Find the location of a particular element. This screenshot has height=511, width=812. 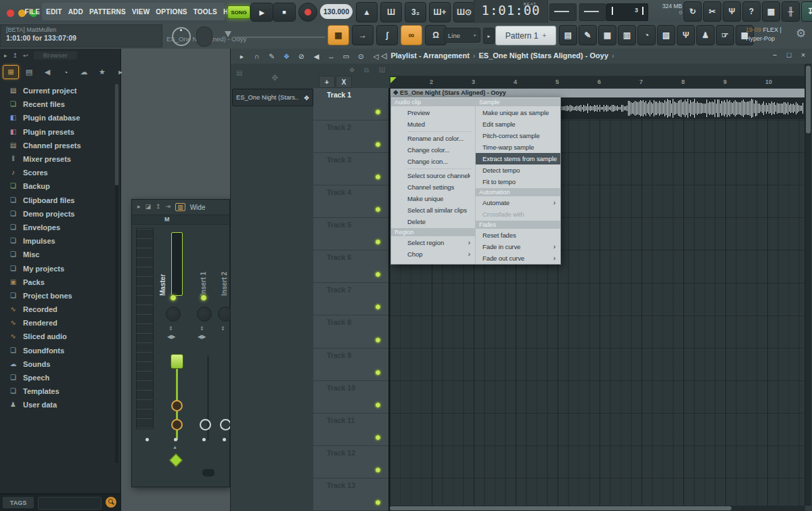

menu-view: VIEW is located at coordinates (141, 12).